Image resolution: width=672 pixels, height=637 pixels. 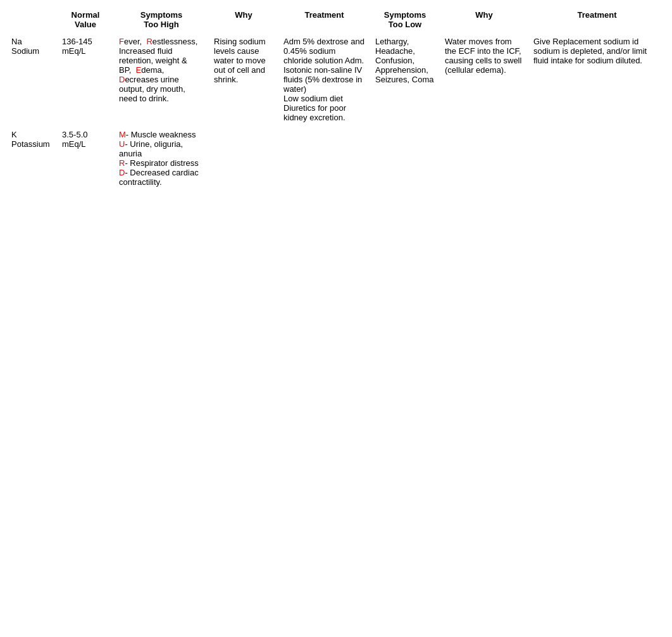 I want to click on treatment-low-cell, so click(x=597, y=158).